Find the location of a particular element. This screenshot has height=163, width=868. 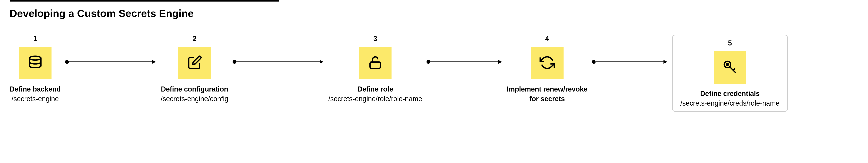

step-5: 5 Define credentials /secrets-engine/cre… is located at coordinates (730, 73).